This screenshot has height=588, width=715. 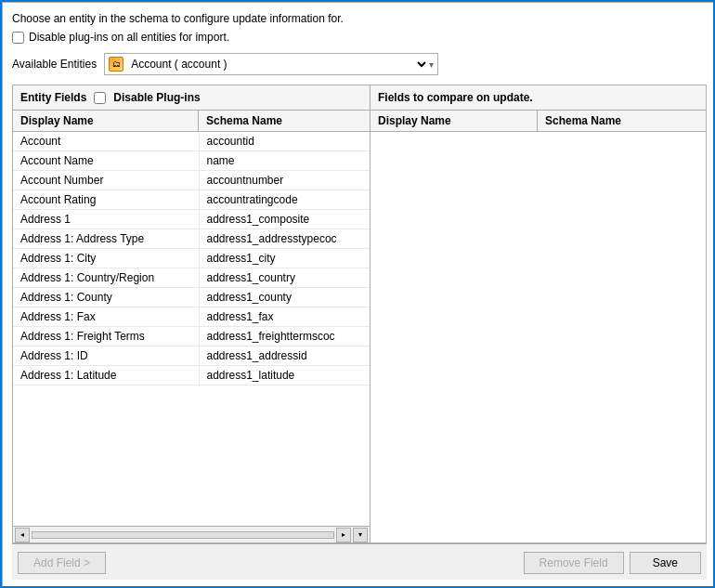 I want to click on scroll-track, so click(x=183, y=535).